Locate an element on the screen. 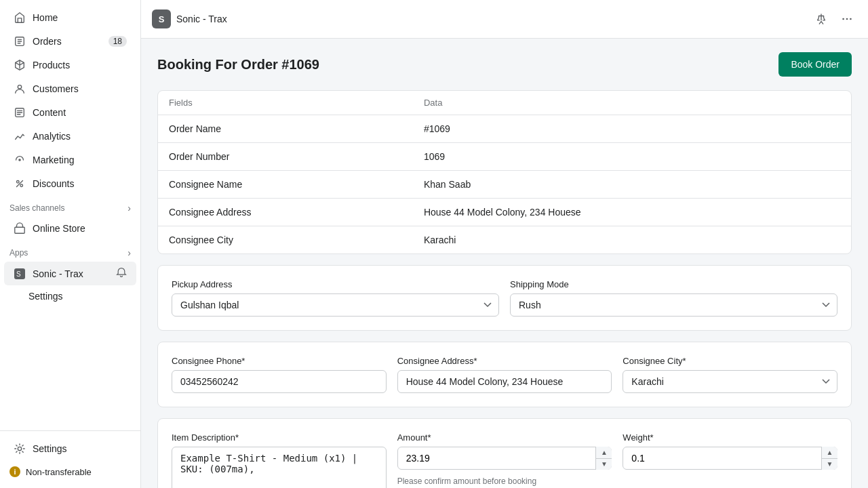  sidebar-sub-settings-label: Settings is located at coordinates (46, 296).